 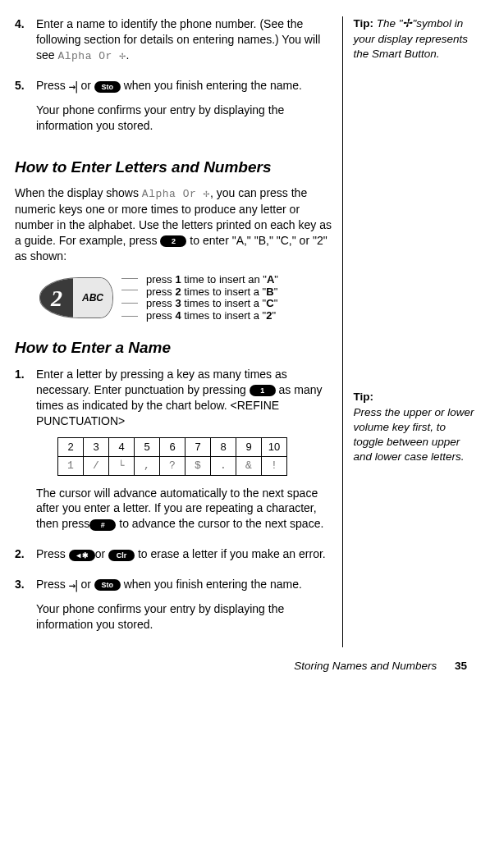 I want to click on name-step2-text: Press ◄✱or Clr to erase a letter if you …, so click(x=184, y=555).